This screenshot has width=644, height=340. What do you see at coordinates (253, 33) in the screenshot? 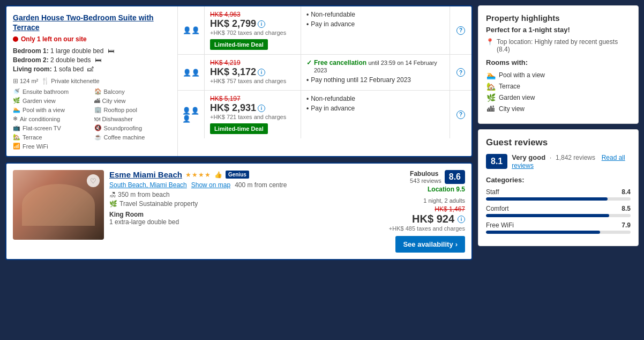
I see `price-taxes-1: +HK$ 702 taxes and charges` at bounding box center [253, 33].